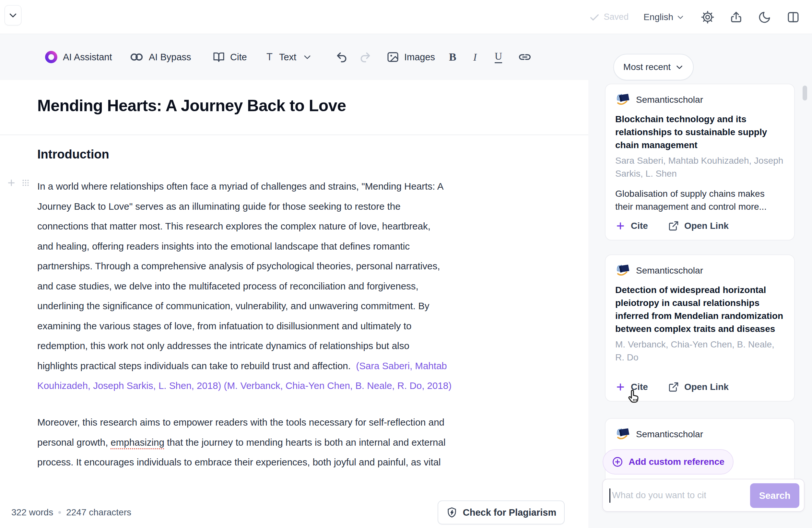 This screenshot has width=812, height=528. Describe the element at coordinates (219, 57) in the screenshot. I see `book-open-icon` at that location.